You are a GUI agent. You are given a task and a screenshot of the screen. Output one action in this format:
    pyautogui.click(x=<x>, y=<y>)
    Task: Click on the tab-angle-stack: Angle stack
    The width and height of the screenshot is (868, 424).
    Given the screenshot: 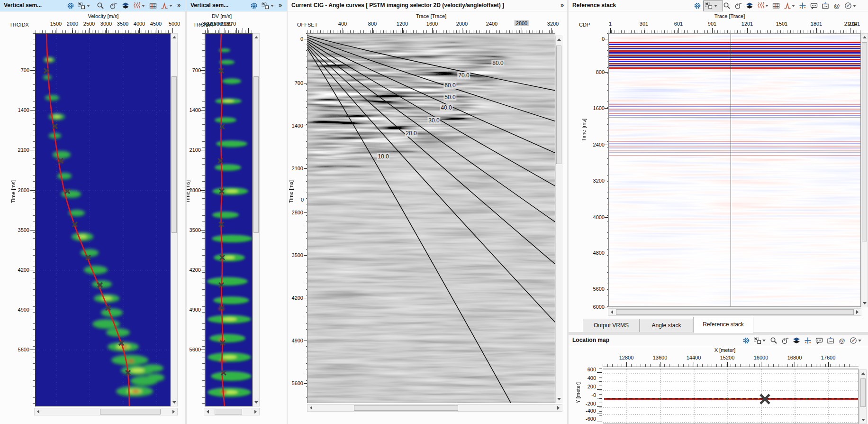 What is the action you would take?
    pyautogui.click(x=666, y=325)
    